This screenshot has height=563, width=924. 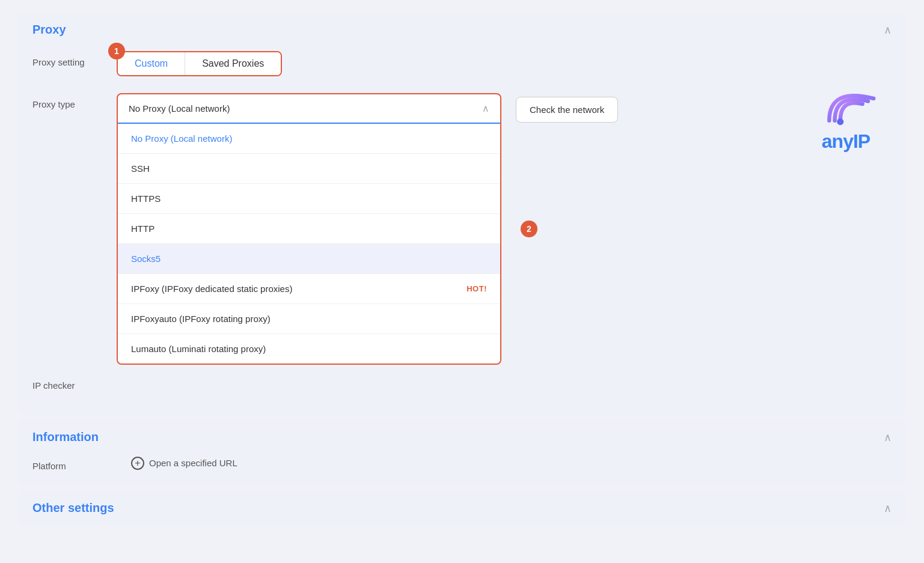 I want to click on platform-label: Platform, so click(x=75, y=463).